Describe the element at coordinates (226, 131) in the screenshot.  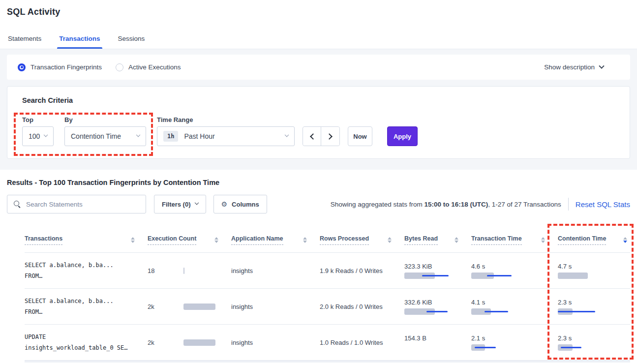
I see `time-range-field: Time Range 1h Past Hour` at that location.